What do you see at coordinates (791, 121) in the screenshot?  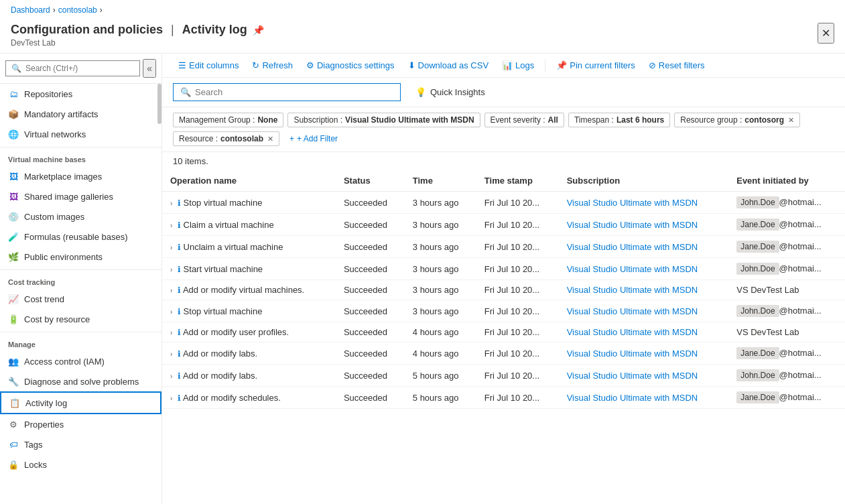 I see `remove-resource-group-filter-button: ✕` at bounding box center [791, 121].